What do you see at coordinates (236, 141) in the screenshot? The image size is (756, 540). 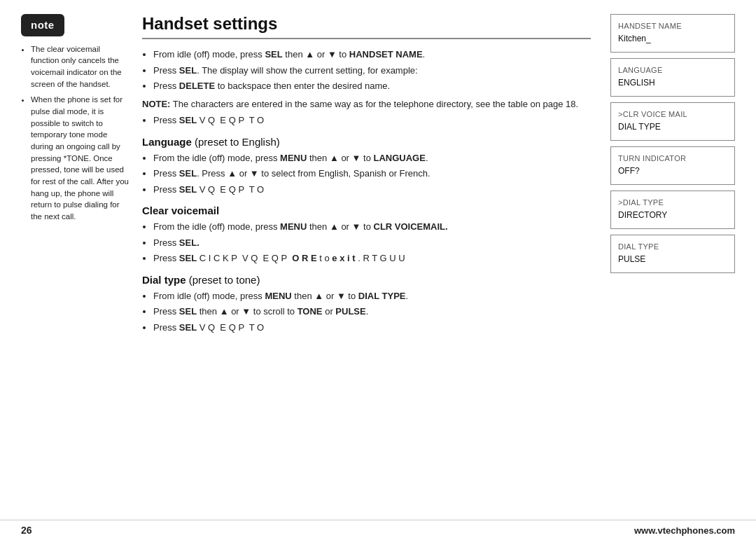 I see `section-language-sub: (preset to English)` at bounding box center [236, 141].